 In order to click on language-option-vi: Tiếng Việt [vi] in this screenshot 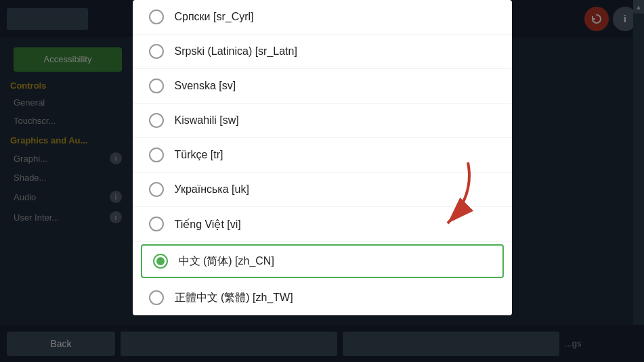, I will do `click(322, 225)`.